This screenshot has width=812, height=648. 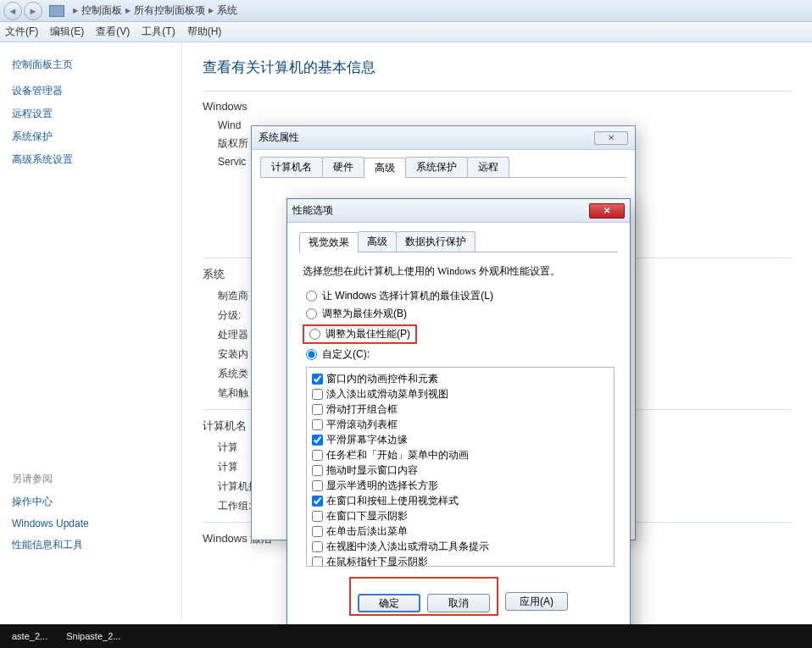 I want to click on effect-item: 任务栏和「开始」菜单中的动画, so click(x=460, y=456).